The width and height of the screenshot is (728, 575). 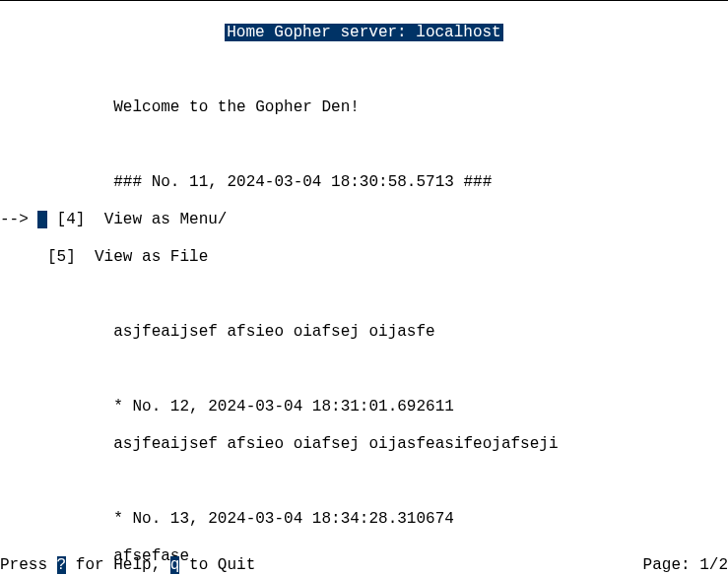 I want to click on link-4-label: View as Menu/, so click(x=165, y=220).